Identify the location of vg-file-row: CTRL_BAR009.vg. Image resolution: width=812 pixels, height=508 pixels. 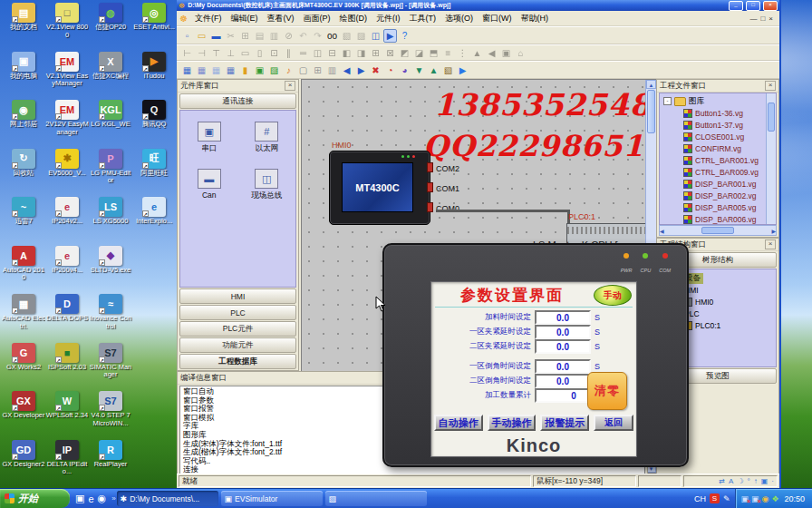
(719, 172).